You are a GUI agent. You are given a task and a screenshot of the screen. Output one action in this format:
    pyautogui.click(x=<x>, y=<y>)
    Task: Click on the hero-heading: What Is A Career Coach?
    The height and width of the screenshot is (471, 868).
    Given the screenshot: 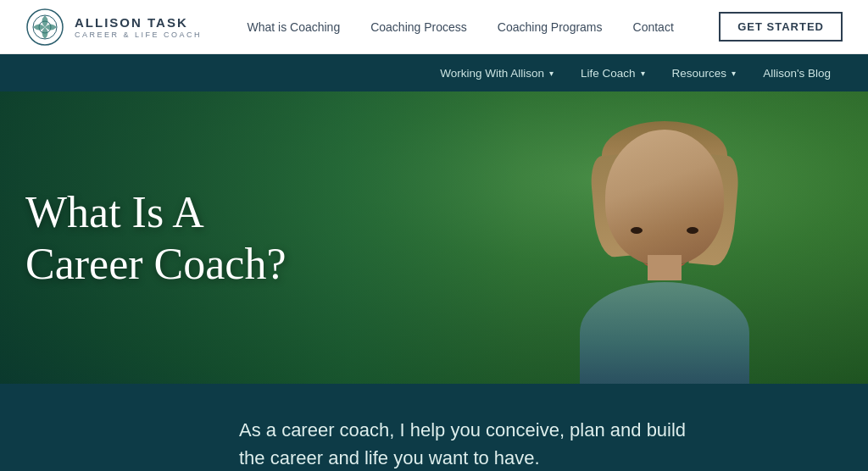 What is the action you would take?
    pyautogui.click(x=156, y=237)
    